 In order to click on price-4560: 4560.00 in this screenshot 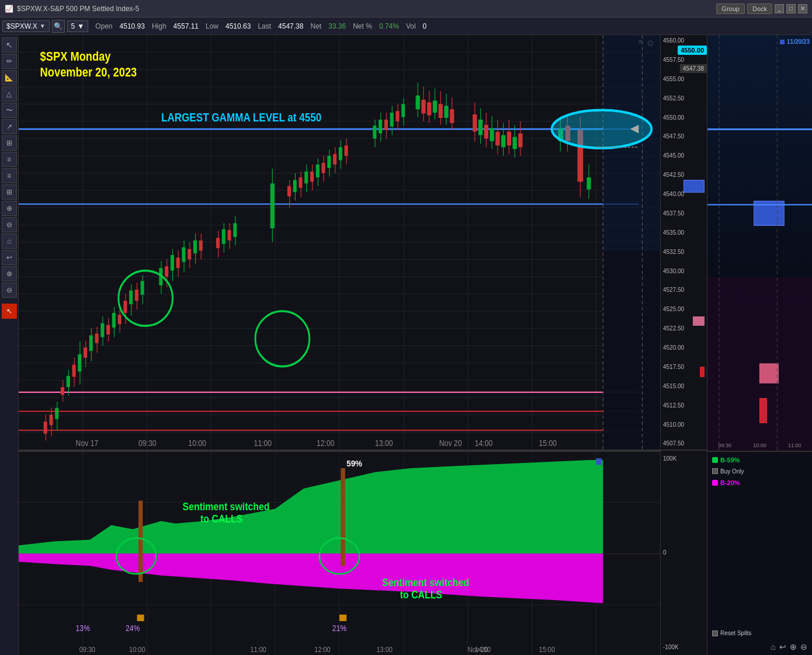, I will do `click(683, 41)`.